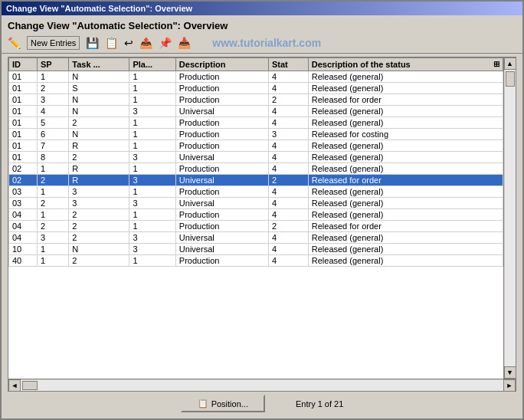 Image resolution: width=524 pixels, height=420 pixels. What do you see at coordinates (129, 43) in the screenshot?
I see `undo-icon: ↩` at bounding box center [129, 43].